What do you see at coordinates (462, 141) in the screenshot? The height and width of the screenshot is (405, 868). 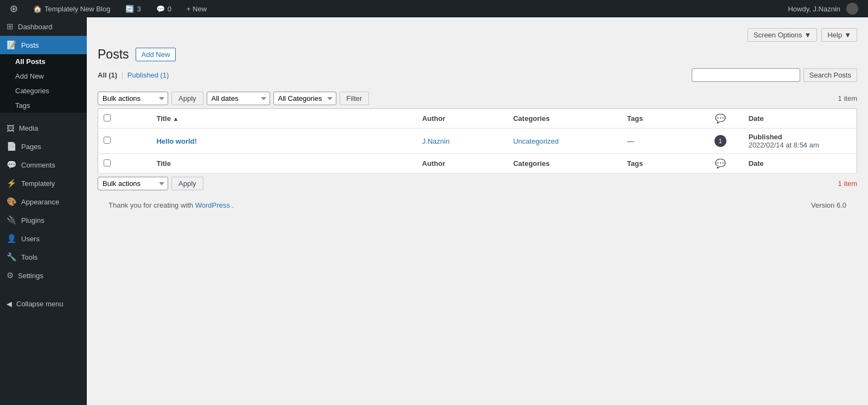 I see `post-author-cell: J.Naznin` at bounding box center [462, 141].